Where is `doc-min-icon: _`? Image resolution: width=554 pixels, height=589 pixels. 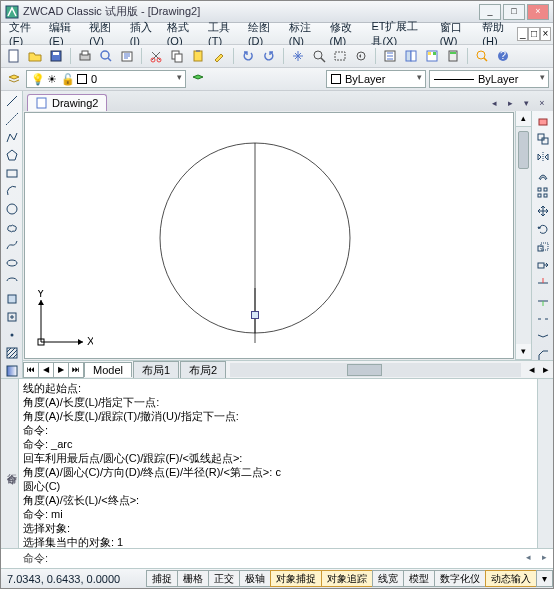
doc-min-icon: _ is located at coordinates (522, 34).